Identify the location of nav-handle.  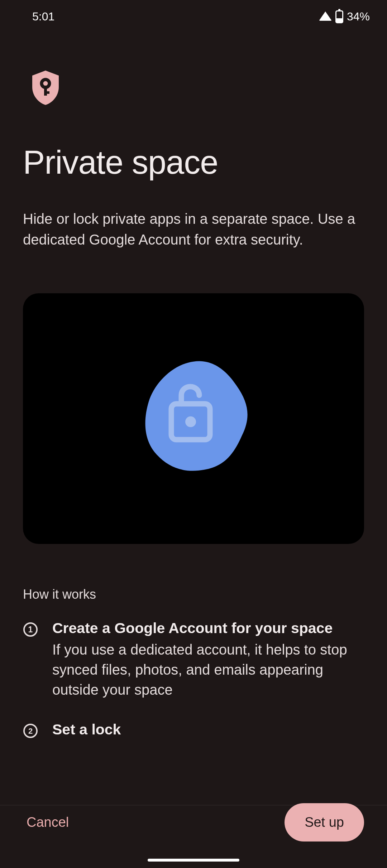
(194, 860).